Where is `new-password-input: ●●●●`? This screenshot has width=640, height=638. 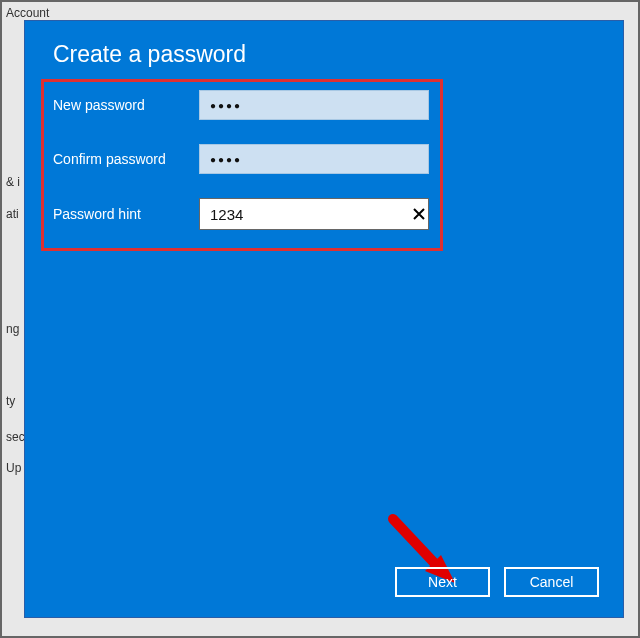 new-password-input: ●●●● is located at coordinates (314, 105).